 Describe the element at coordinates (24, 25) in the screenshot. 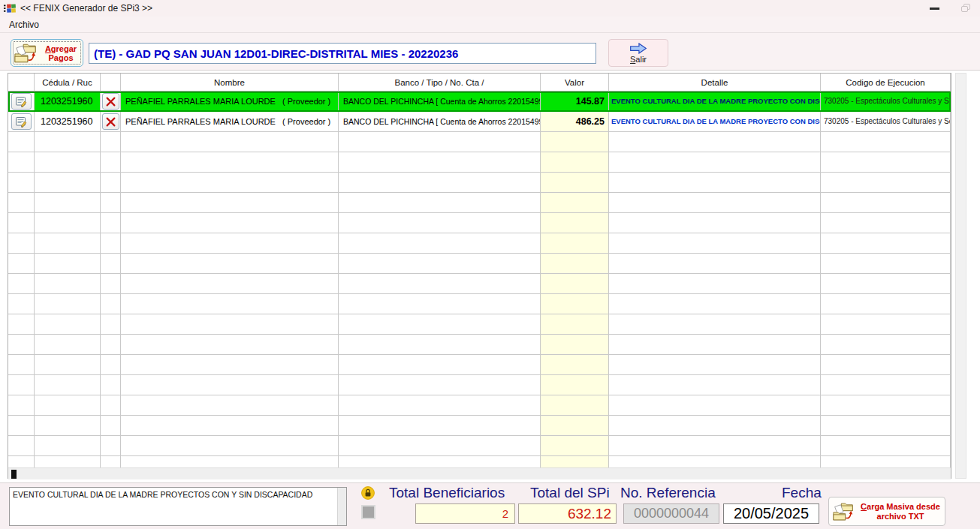

I see `menu-archivo: Archivo` at that location.